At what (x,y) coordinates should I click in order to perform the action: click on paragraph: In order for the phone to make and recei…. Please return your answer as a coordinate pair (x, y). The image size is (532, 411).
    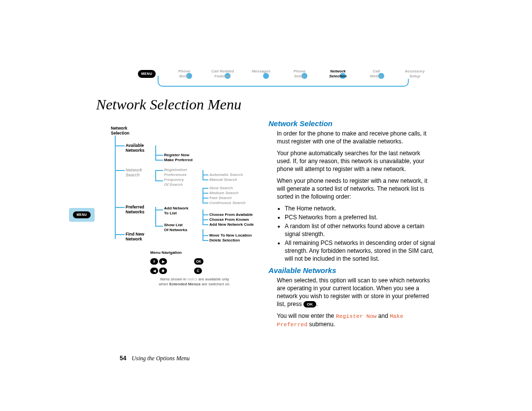
    Looking at the image, I should click on (357, 137).